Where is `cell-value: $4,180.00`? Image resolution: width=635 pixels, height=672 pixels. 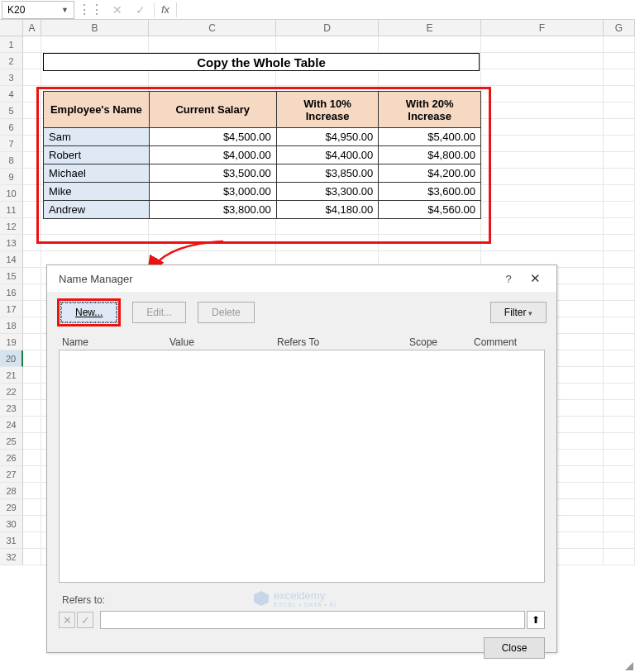 cell-value: $4,180.00 is located at coordinates (327, 210).